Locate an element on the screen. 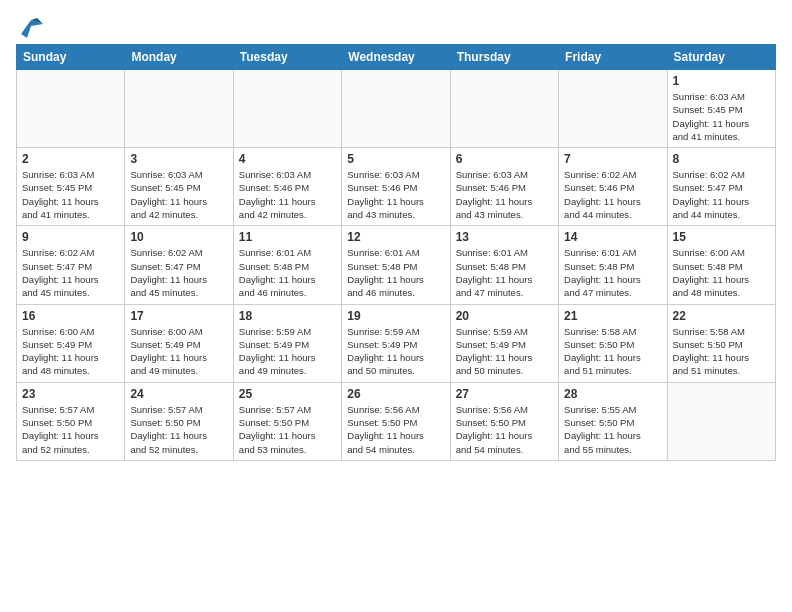 This screenshot has height=612, width=792. day-number: 6 is located at coordinates (504, 159).